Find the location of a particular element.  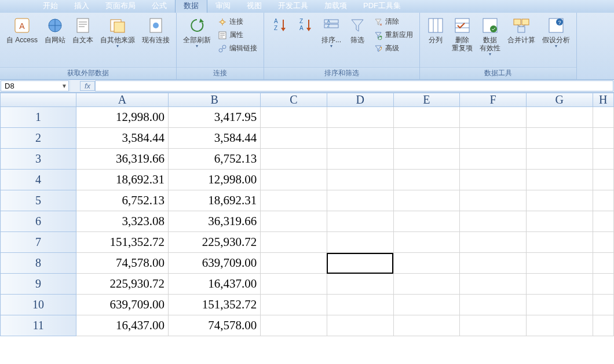

cell-A7: 151,352.72 is located at coordinates (123, 242).